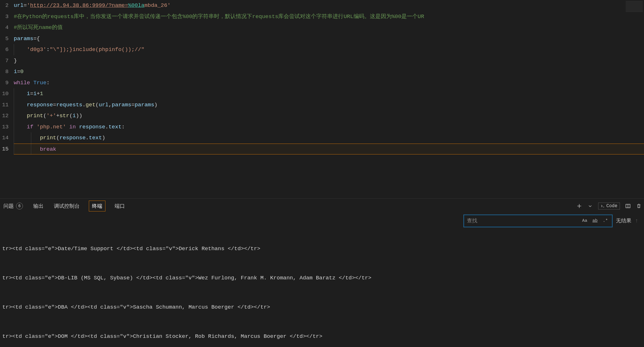 This screenshot has height=347, width=644. Describe the element at coordinates (579, 206) in the screenshot. I see `new-terminal-icon` at that location.